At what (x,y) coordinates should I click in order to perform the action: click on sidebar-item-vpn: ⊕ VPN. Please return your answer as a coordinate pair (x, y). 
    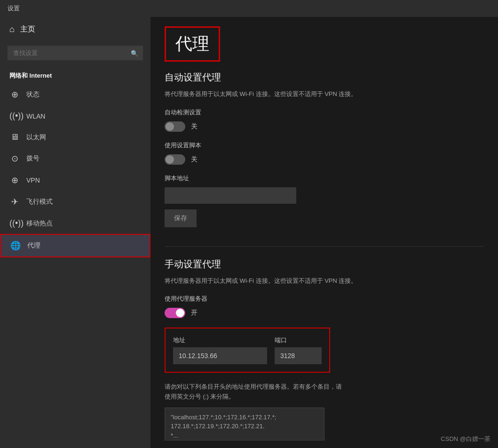
    Looking at the image, I should click on (75, 180).